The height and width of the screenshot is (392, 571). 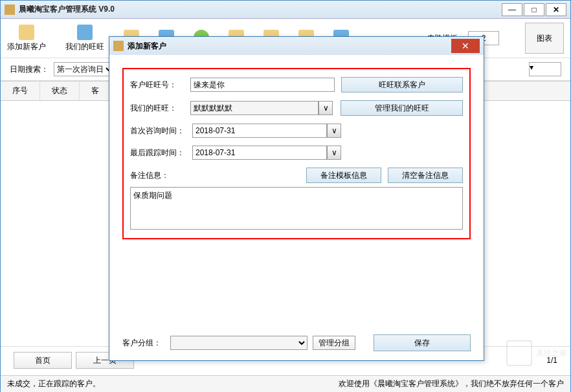 I want to click on dialog-icon, so click(x=118, y=46).